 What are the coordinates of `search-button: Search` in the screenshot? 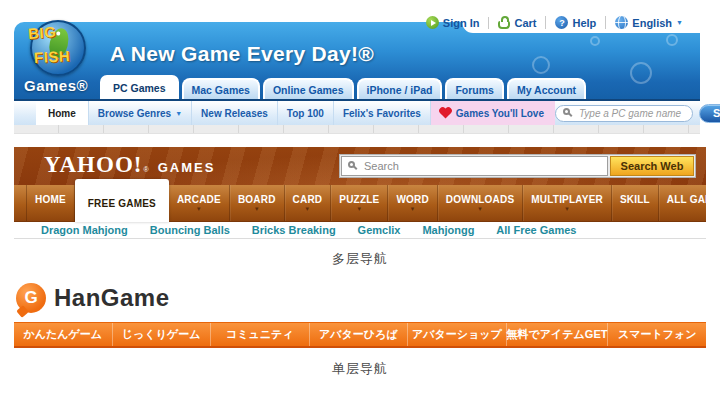 It's located at (710, 114).